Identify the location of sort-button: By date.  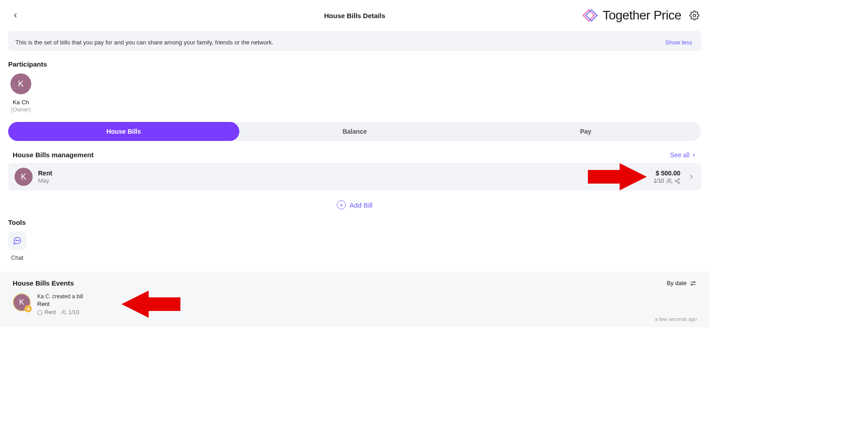
(682, 283).